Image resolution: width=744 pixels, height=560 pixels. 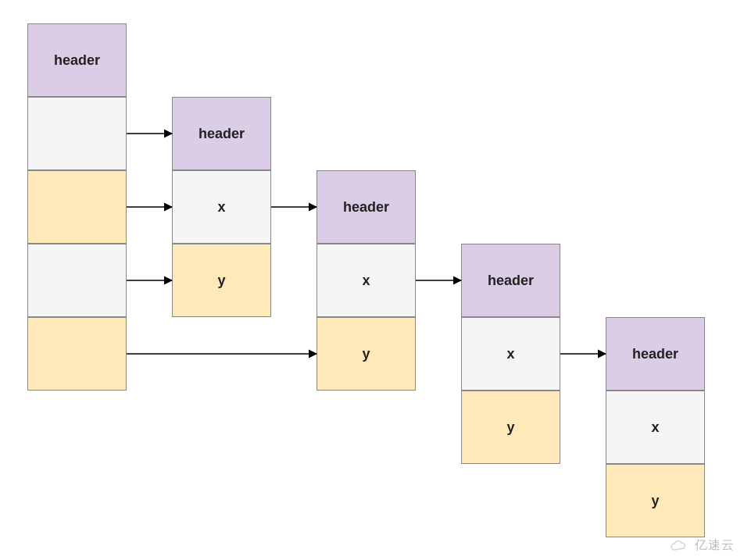 I want to click on col1-y-label: y, so click(x=221, y=281).